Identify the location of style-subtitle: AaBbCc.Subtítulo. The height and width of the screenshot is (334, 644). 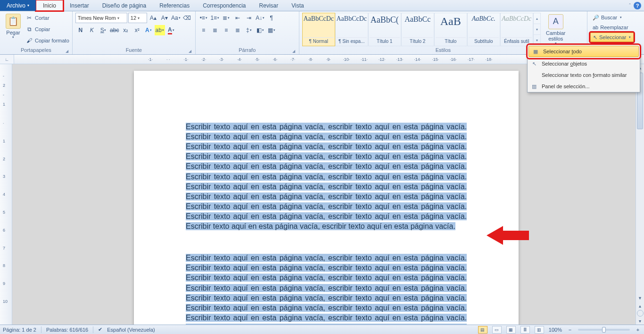
(484, 29).